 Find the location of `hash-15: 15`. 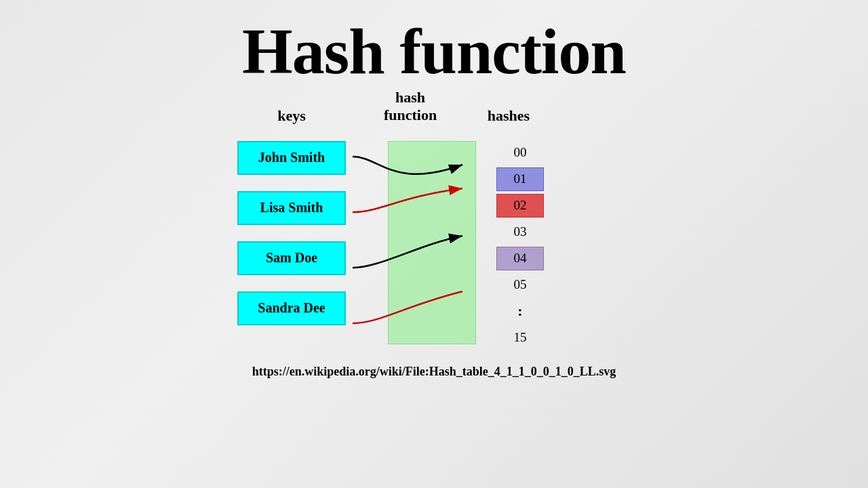

hash-15: 15 is located at coordinates (520, 338).